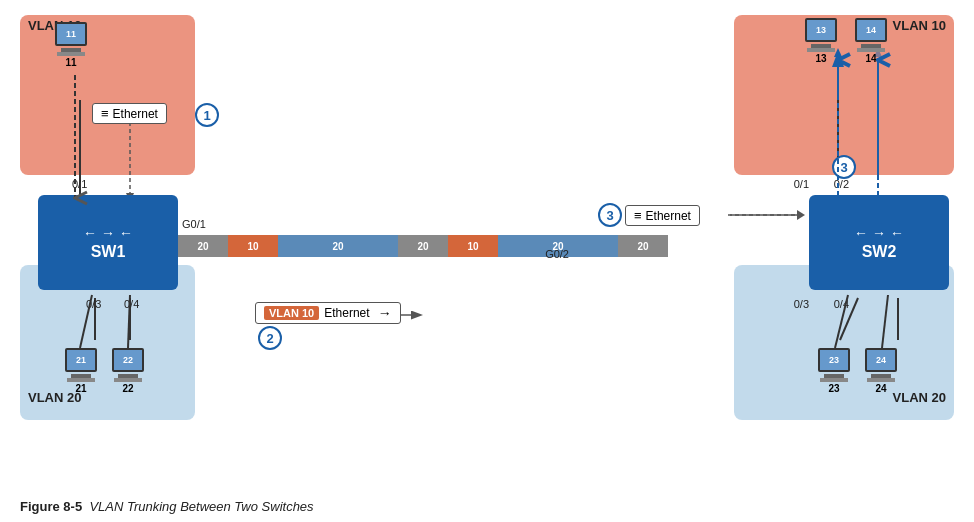 The height and width of the screenshot is (522, 974). Describe the element at coordinates (130, 114) in the screenshot. I see `ethernet-label-1: ≡ Ethernet` at that location.